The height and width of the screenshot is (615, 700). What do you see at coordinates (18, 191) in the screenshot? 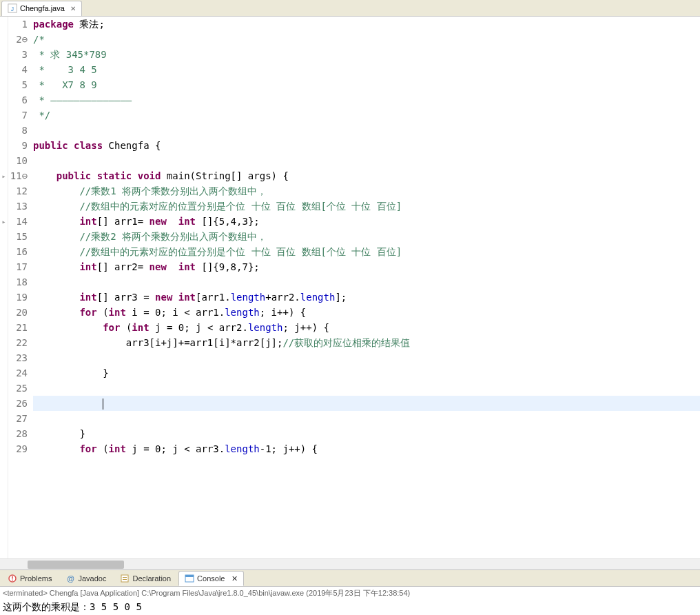
I see `line-number: 12` at bounding box center [18, 191].